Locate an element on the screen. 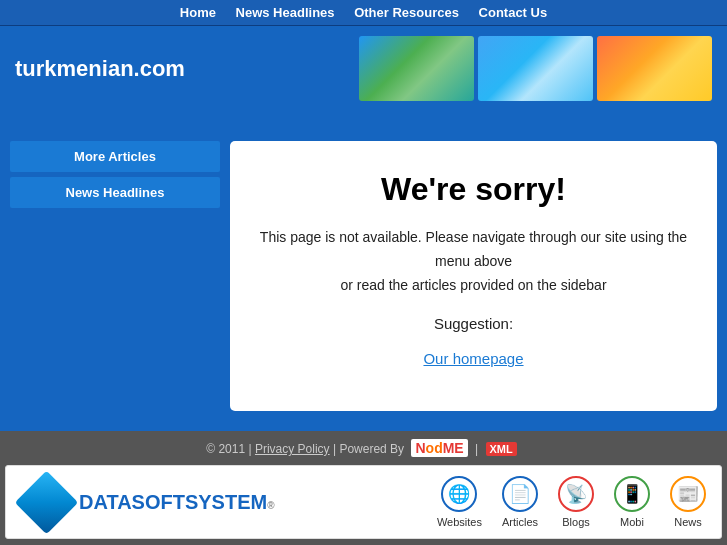 The width and height of the screenshot is (727, 545). banner-icon-mobi: 📱Mobi is located at coordinates (632, 502).